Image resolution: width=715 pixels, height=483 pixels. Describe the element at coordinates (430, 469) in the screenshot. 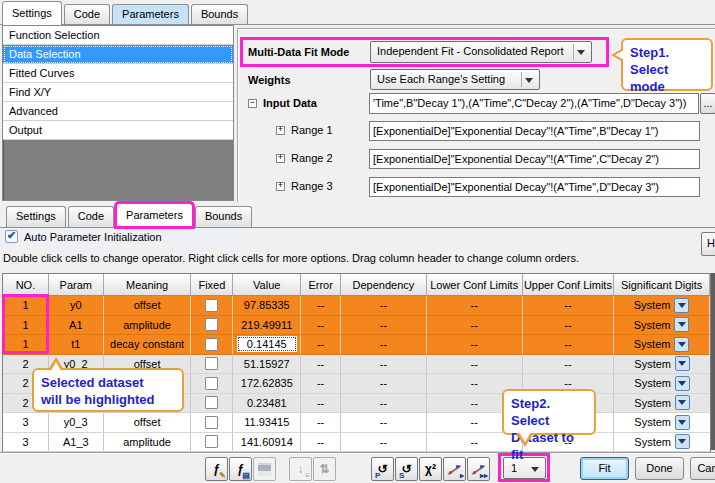

I see `chi-square-button: χ²` at that location.